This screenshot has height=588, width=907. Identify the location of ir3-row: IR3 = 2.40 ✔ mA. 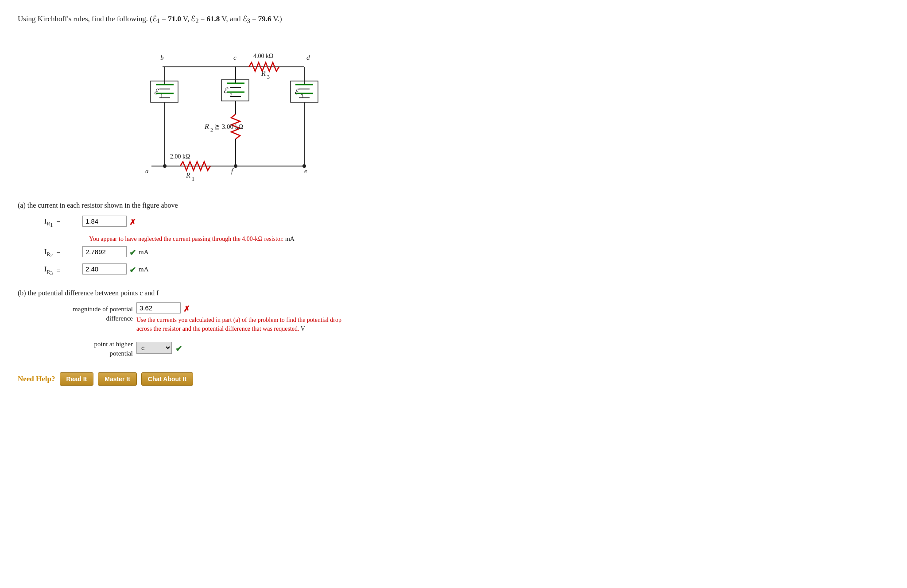
(240, 270).